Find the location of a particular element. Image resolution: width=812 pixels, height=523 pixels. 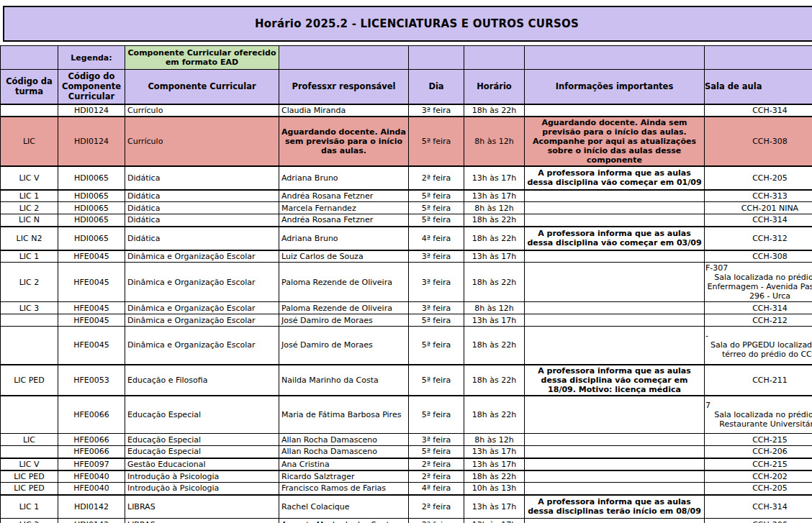

info-cell: Aguardando docente. Ainda sem previsão p… is located at coordinates (615, 141).